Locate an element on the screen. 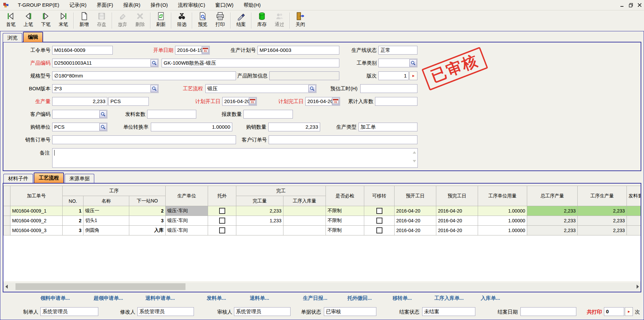 The image size is (644, 320). cell-finish-qty: 2,233 is located at coordinates (260, 211).